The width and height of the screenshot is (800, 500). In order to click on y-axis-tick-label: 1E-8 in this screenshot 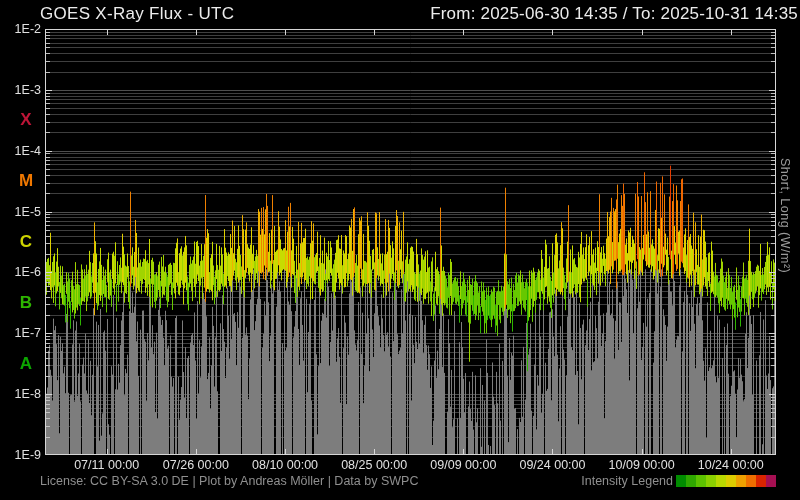, I will do `click(20, 394)`.